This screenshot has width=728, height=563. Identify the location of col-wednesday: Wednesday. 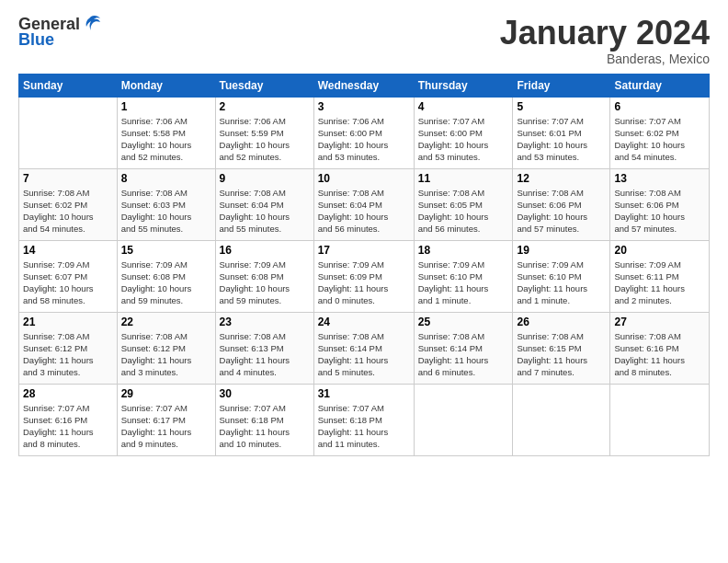
(364, 85).